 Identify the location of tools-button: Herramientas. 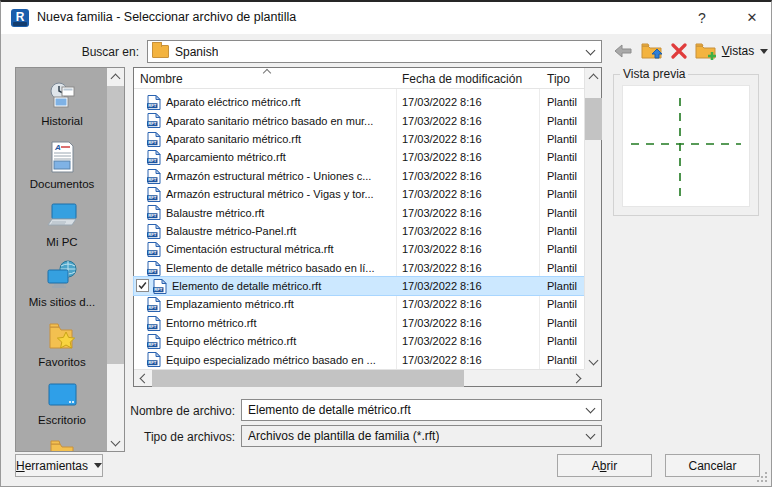
(59, 466).